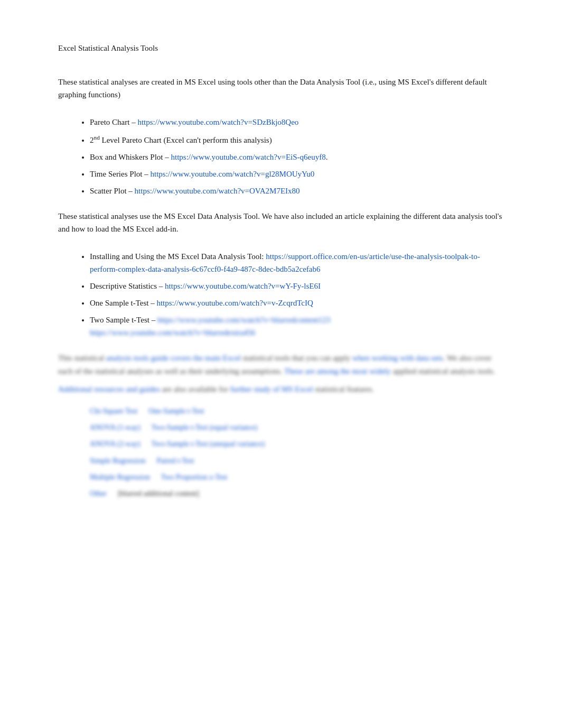  I want to click on blurred-link-5: further study of MS Excel, so click(272, 389).